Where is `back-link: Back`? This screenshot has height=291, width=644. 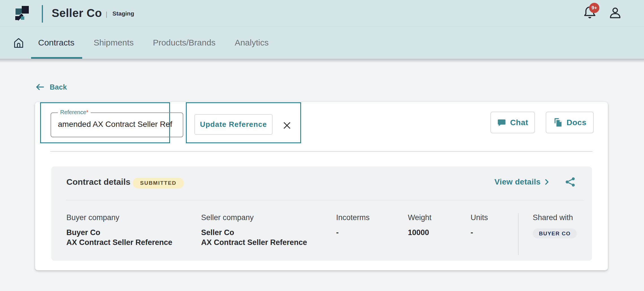 back-link: Back is located at coordinates (51, 87).